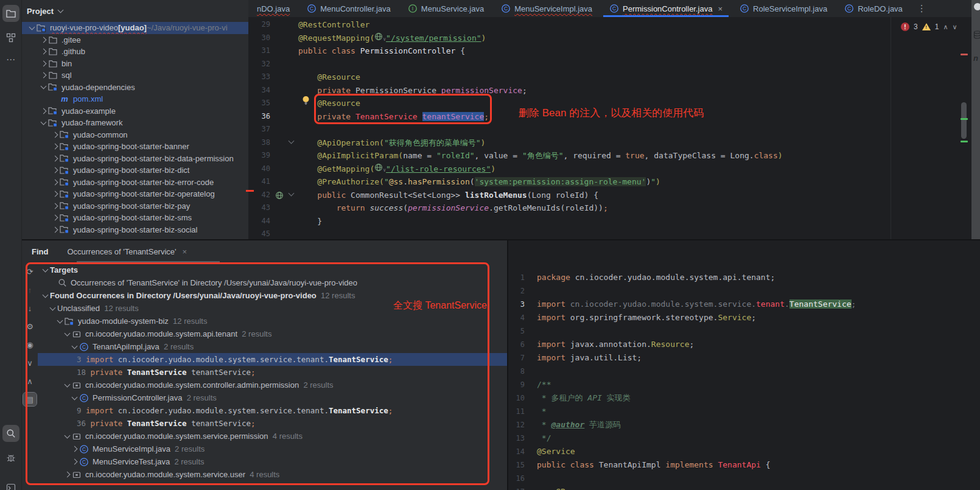 Image resolution: width=980 pixels, height=490 pixels. What do you see at coordinates (614, 182) in the screenshot?
I see `code-line: 41 @PreAuthorize("@ss.hasPermission('sys…` at bounding box center [614, 182].